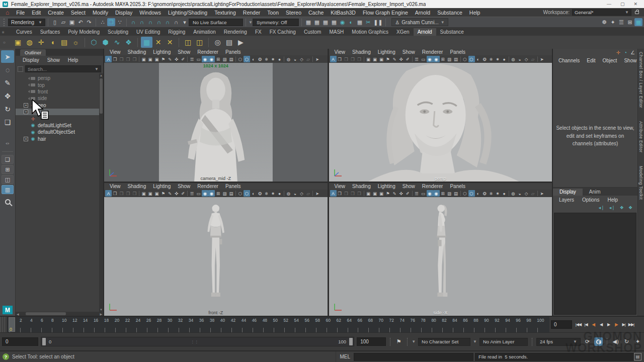 Image resolution: width=644 pixels, height=362 pixels. I want to click on snap-options-arrow-icon: ▾, so click(185, 22).